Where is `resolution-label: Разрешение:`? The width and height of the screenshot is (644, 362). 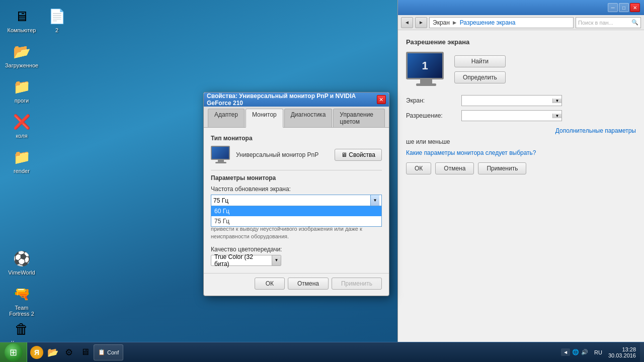
resolution-label: Разрешение: is located at coordinates (431, 116).